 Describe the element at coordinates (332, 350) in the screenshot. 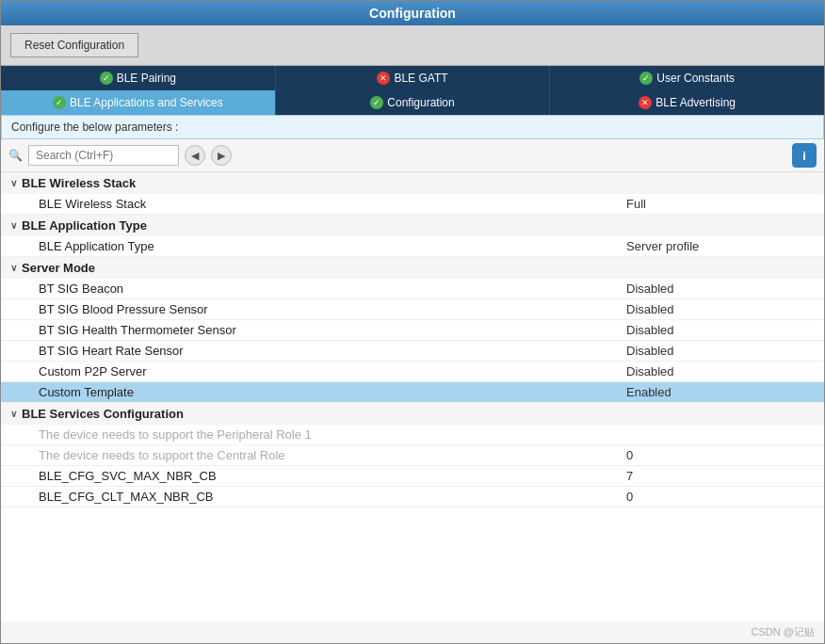

I see `param-name: BT SIG Heart Rate Sensor` at that location.